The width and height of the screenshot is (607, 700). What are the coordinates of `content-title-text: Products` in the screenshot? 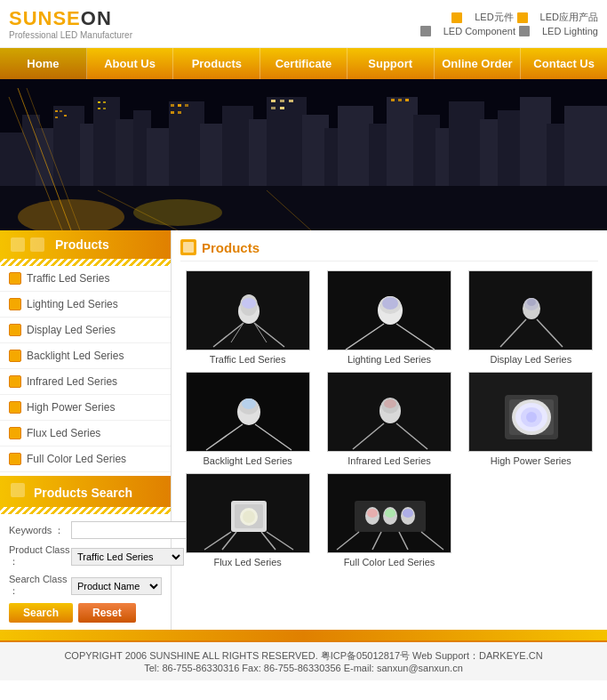 It's located at (231, 247).